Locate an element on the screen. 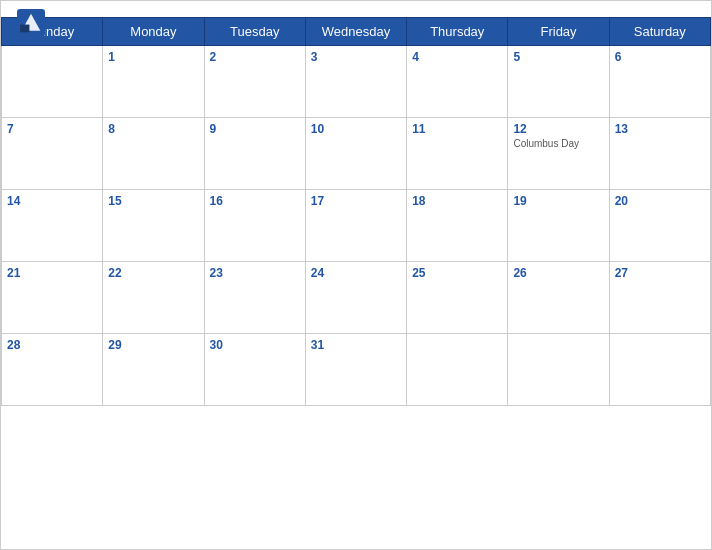 Image resolution: width=712 pixels, height=550 pixels. day-number: 22 is located at coordinates (153, 273).